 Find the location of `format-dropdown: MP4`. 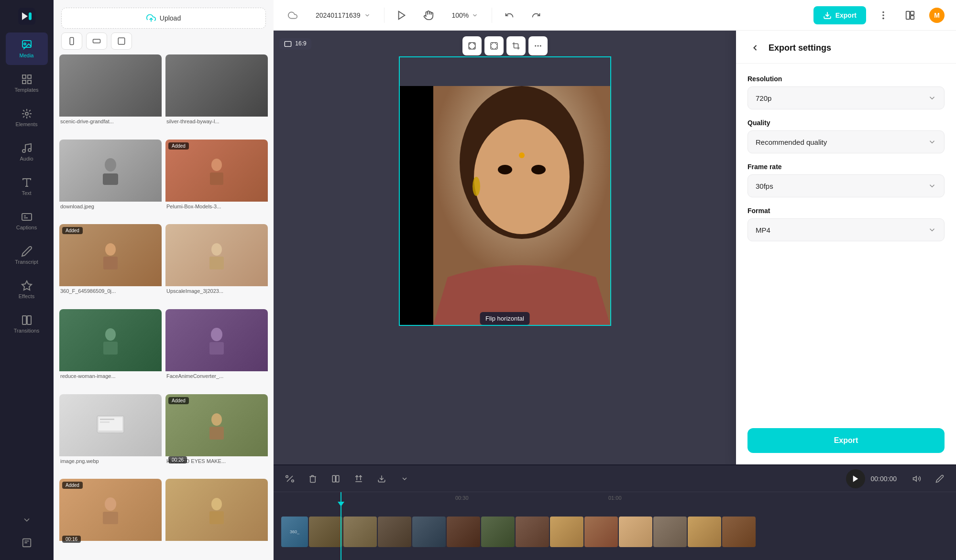

format-dropdown: MP4 is located at coordinates (846, 230).